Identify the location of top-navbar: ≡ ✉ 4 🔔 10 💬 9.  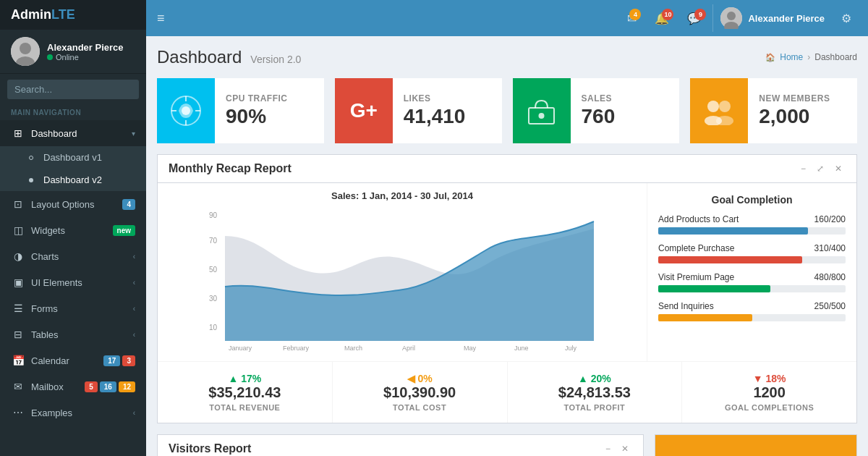
(507, 18).